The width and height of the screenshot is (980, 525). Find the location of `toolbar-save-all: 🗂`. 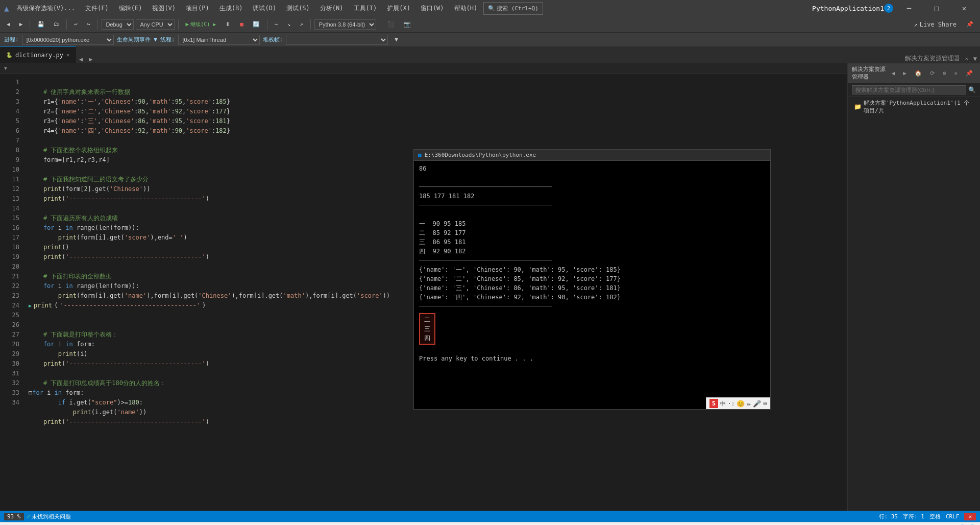

toolbar-save-all: 🗂 is located at coordinates (56, 25).